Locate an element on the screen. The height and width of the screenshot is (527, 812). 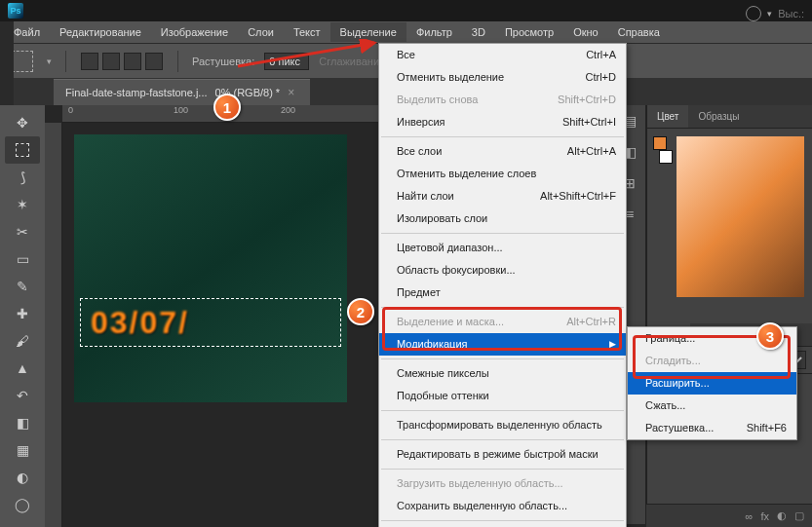
menu-item: Отменить выделение слоев is located at coordinates (503, 173).